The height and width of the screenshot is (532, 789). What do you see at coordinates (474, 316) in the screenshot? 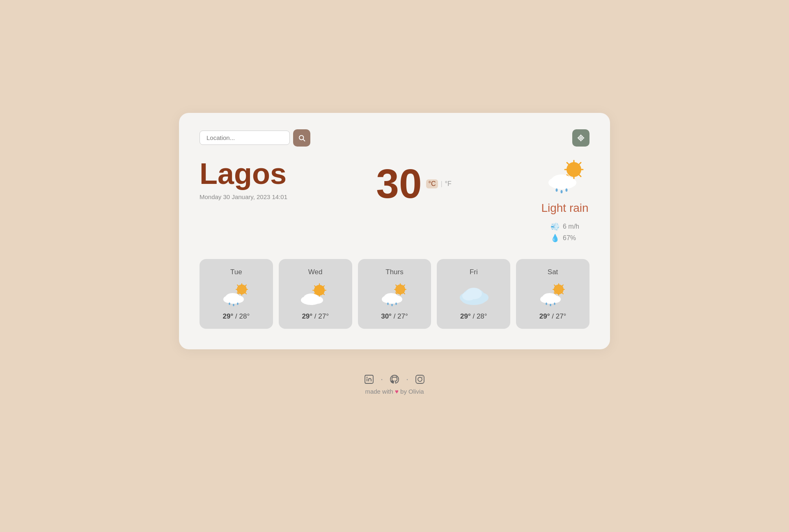
I see `forecast-temp-3: 29° / 28°` at bounding box center [474, 316].